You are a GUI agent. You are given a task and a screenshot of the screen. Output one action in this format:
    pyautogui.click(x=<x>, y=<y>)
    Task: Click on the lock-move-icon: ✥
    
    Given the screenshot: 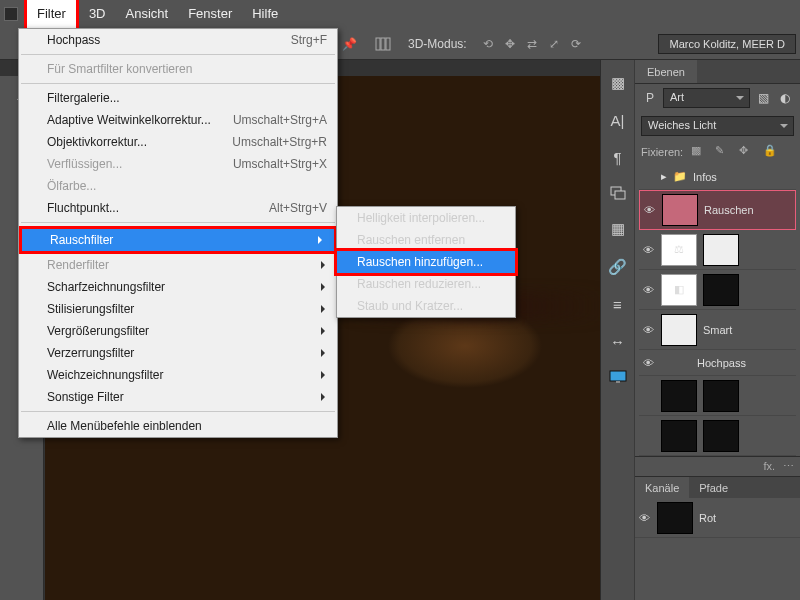 What is the action you would take?
    pyautogui.click(x=747, y=152)
    